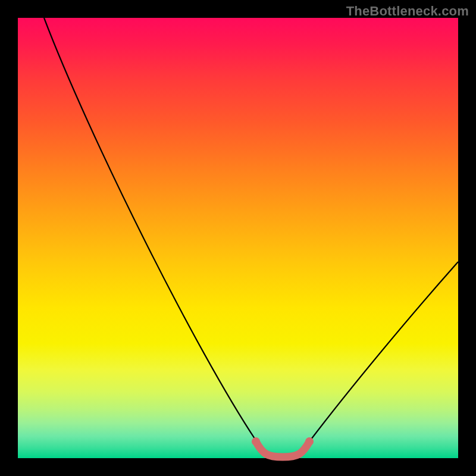 The width and height of the screenshot is (476, 476). What do you see at coordinates (408, 11) in the screenshot?
I see `watermark-text: TheBottleneck.com` at bounding box center [408, 11].